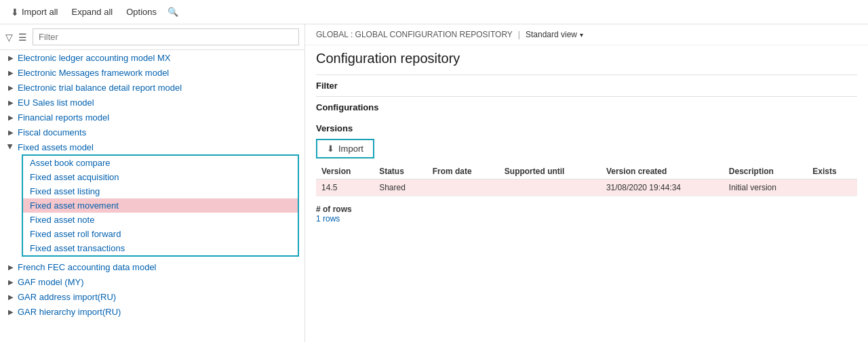 This screenshot has height=342, width=868. Describe the element at coordinates (551, 35) in the screenshot. I see `view-label: Standard view` at that location.